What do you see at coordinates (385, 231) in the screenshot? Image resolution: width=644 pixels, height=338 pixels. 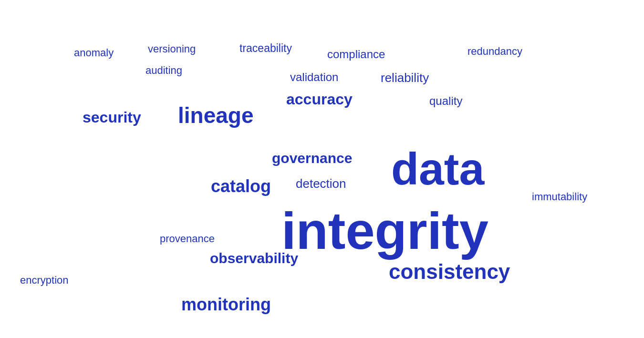 I see `word-integrity: integrity` at bounding box center [385, 231].